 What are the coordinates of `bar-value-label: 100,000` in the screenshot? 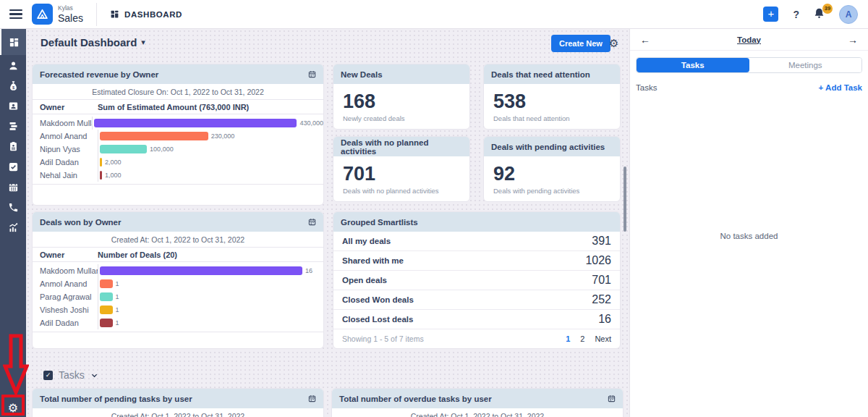 It's located at (162, 149).